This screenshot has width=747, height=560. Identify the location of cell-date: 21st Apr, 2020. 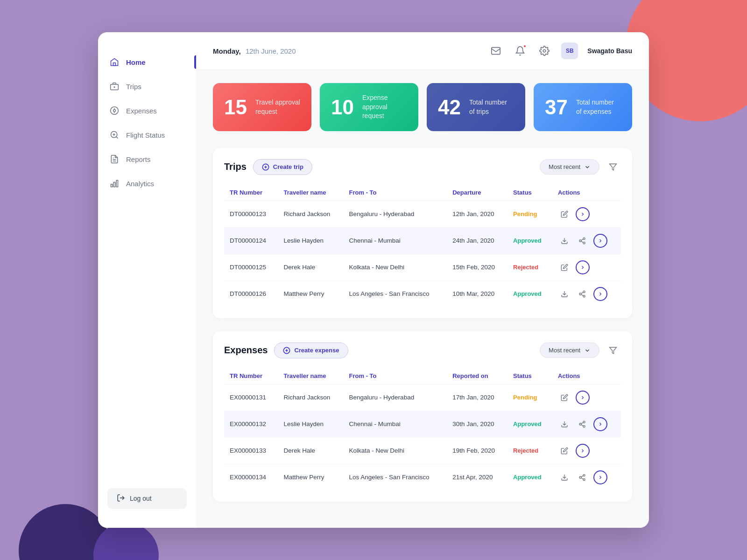
(477, 477).